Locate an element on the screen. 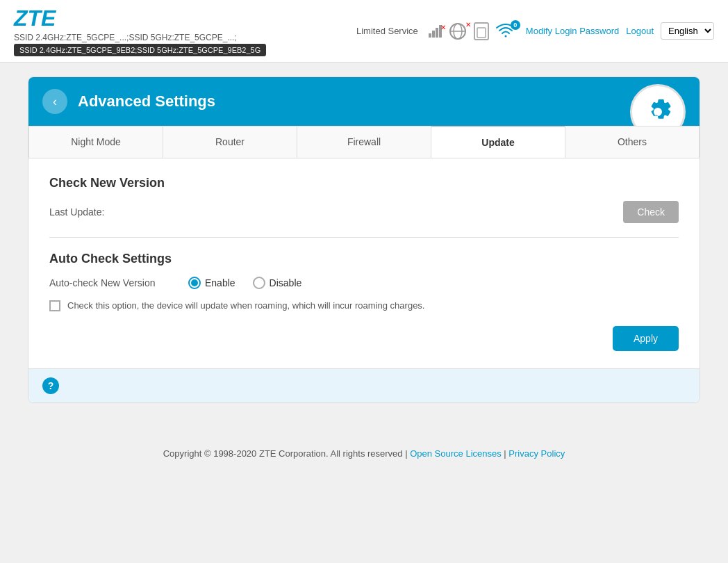 The height and width of the screenshot is (563, 728). help-icon: ? is located at coordinates (51, 386).